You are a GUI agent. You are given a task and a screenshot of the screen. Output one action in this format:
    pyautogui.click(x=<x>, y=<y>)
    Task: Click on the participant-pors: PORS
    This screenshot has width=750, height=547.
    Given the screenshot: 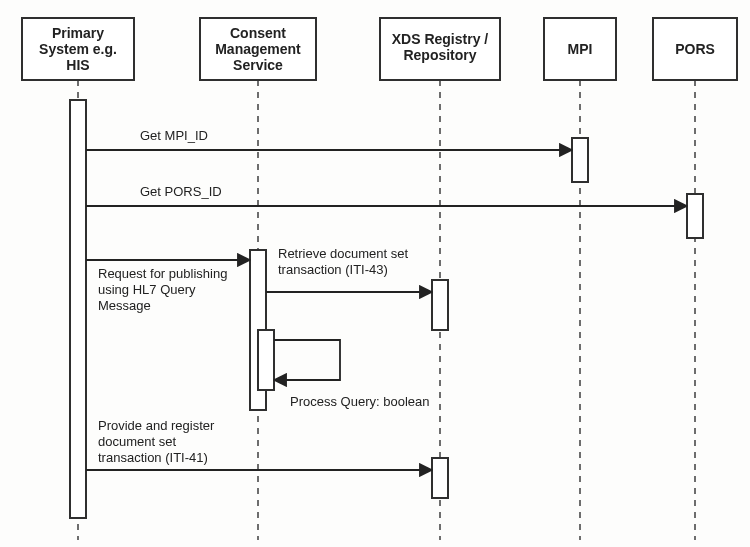 What is the action you would take?
    pyautogui.click(x=695, y=49)
    